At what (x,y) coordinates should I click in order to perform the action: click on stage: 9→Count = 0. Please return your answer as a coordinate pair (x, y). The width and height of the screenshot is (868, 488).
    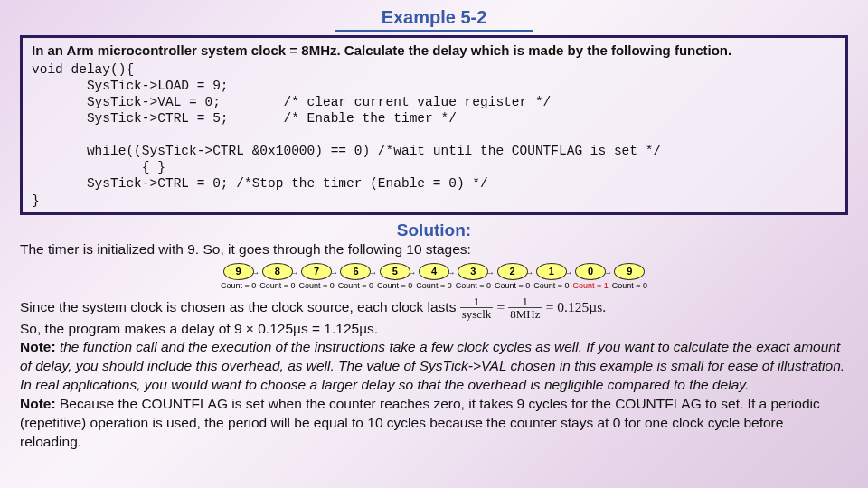
    Looking at the image, I should click on (239, 277).